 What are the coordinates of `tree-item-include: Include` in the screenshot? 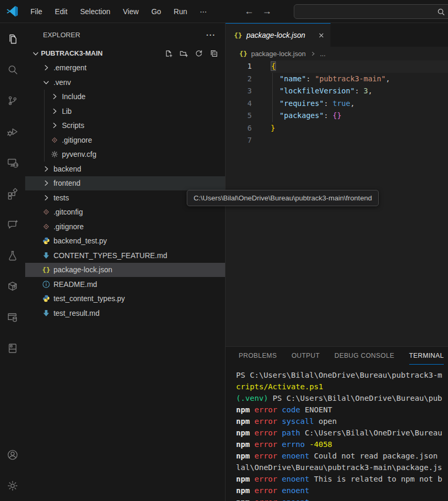 It's located at (125, 97).